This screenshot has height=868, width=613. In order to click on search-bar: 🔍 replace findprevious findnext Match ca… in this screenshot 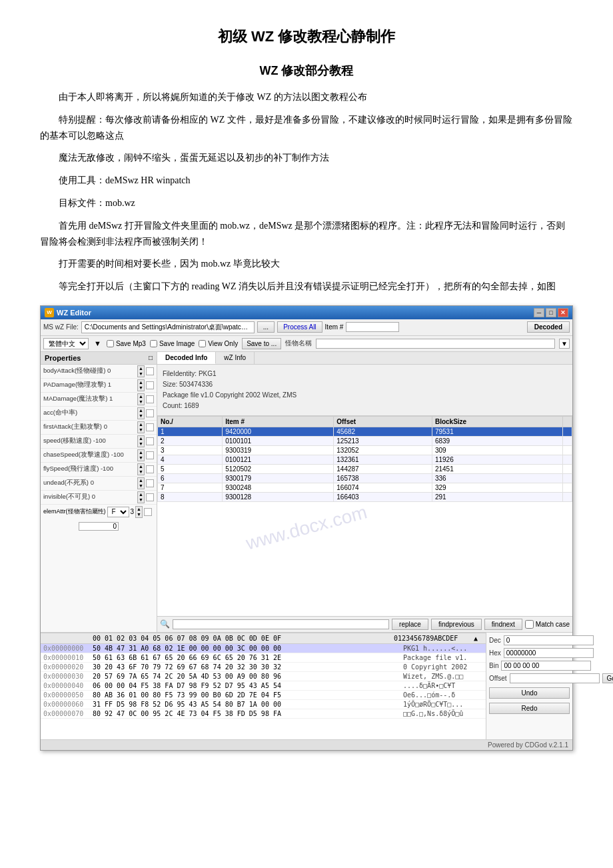, I will do `click(365, 624)`.